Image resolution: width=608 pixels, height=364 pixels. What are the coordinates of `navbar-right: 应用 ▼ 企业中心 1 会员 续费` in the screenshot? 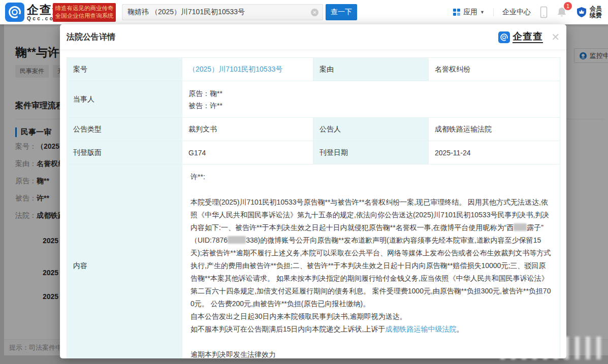 It's located at (527, 12).